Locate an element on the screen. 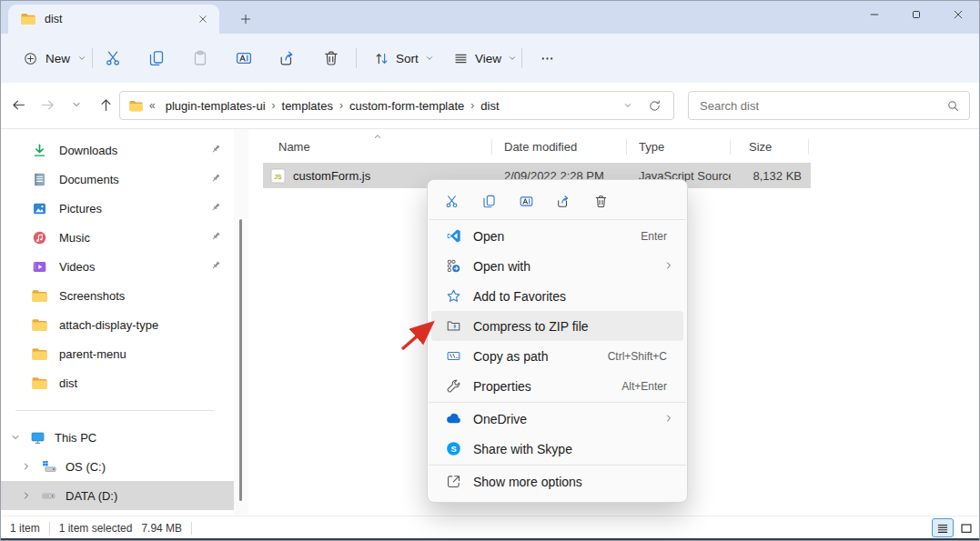 This screenshot has height=541, width=980. sidebar-item-parent-menu: parent-menu is located at coordinates (117, 354).